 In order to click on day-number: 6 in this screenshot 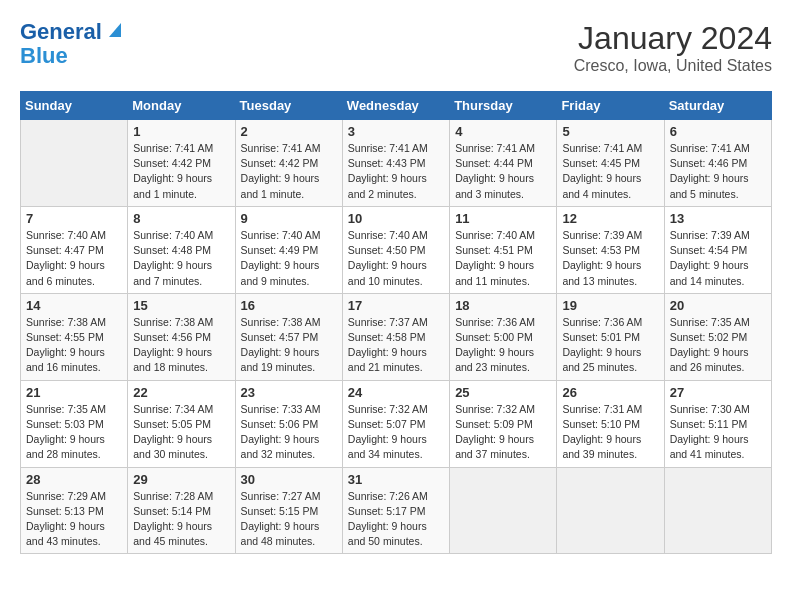, I will do `click(718, 132)`.